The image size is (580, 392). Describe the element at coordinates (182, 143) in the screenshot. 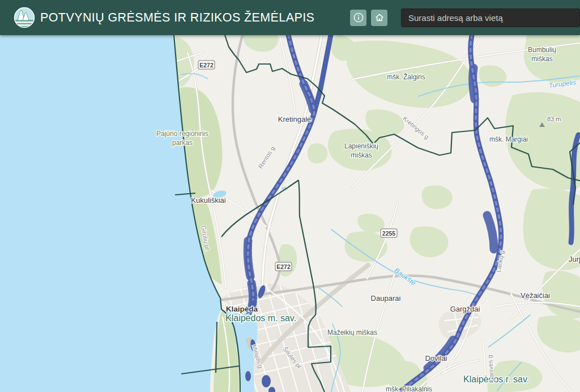

I see `park-label-line2: parkas` at that location.